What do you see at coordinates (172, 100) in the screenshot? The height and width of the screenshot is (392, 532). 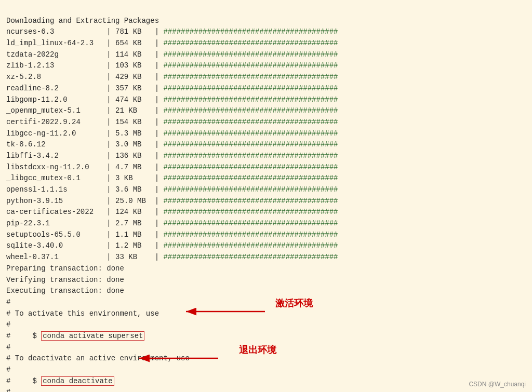 I see `pkg-libgomp: libgomp-11.2.0 | 474 KB | ##############…` at bounding box center [172, 100].